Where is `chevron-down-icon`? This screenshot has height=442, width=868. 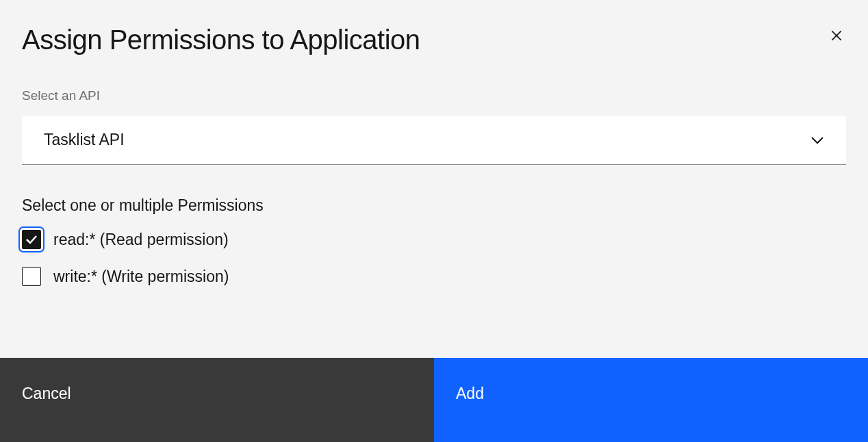 chevron-down-icon is located at coordinates (817, 140).